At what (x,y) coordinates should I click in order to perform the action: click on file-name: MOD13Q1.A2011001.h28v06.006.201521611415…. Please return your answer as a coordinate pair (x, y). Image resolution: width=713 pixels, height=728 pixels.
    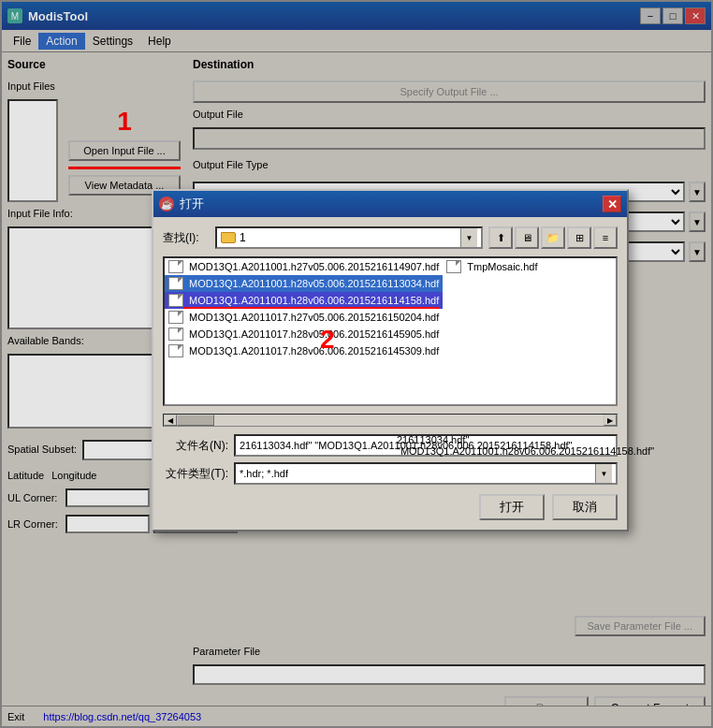
    Looking at the image, I should click on (314, 300).